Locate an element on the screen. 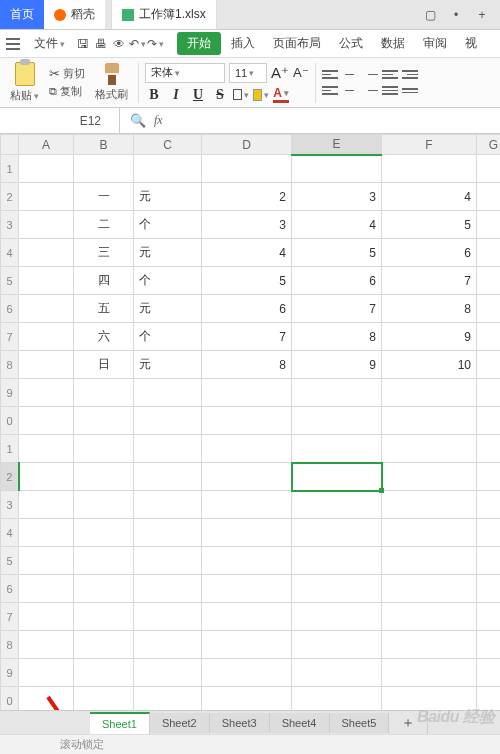  cell: 7 is located at coordinates (337, 309).